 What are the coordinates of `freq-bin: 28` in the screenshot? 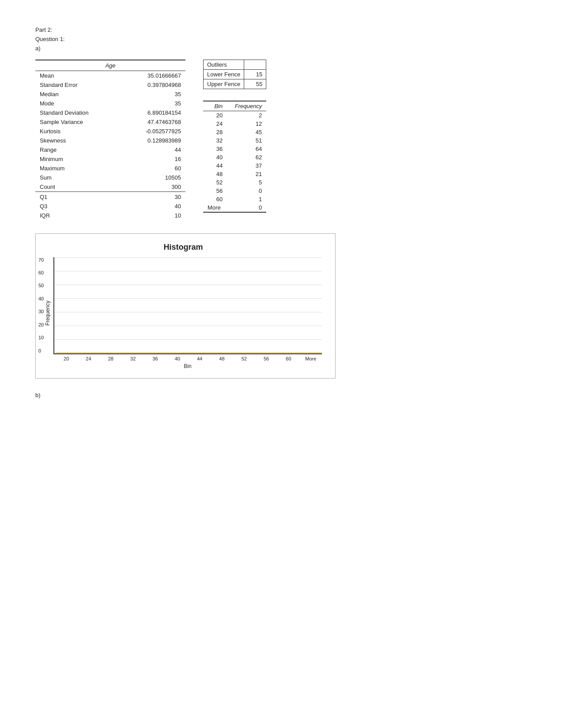 It's located at (215, 132).